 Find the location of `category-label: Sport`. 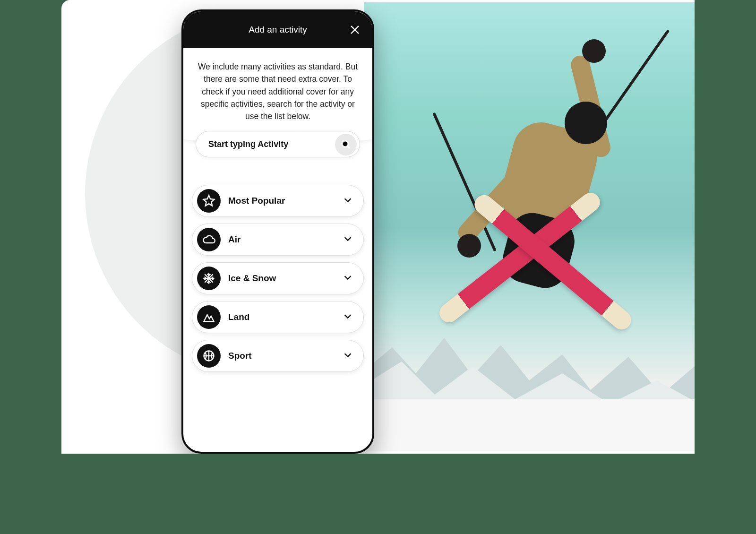

category-label: Sport is located at coordinates (285, 356).